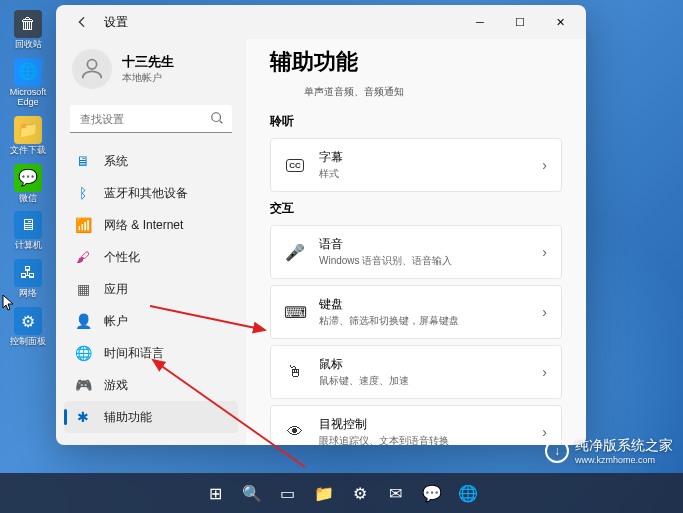  I want to click on window-title: 设置, so click(116, 22).